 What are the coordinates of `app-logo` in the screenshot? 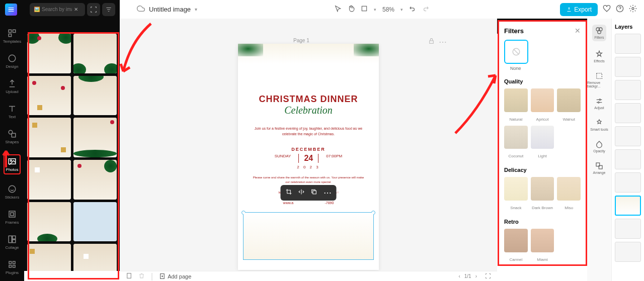 It's located at (11, 10).